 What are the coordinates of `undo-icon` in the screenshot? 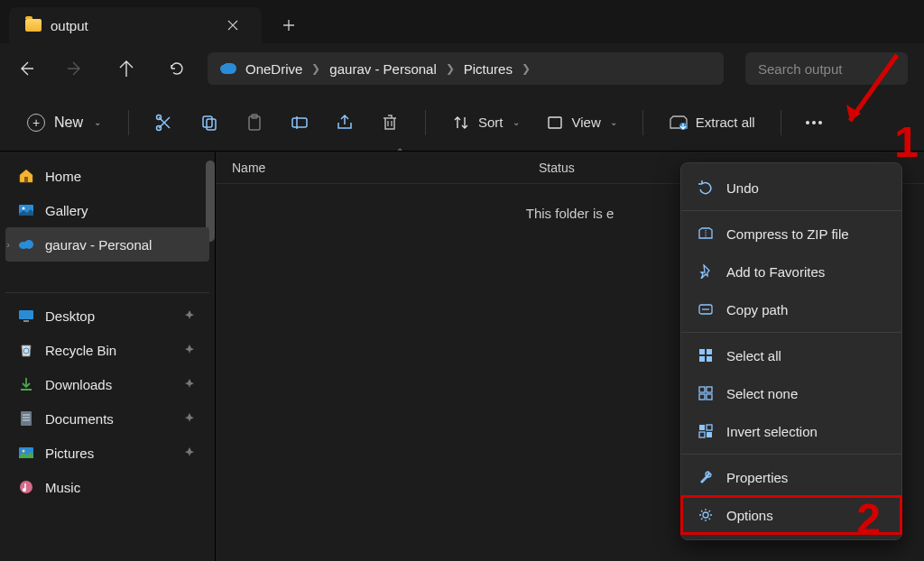 It's located at (706, 188).